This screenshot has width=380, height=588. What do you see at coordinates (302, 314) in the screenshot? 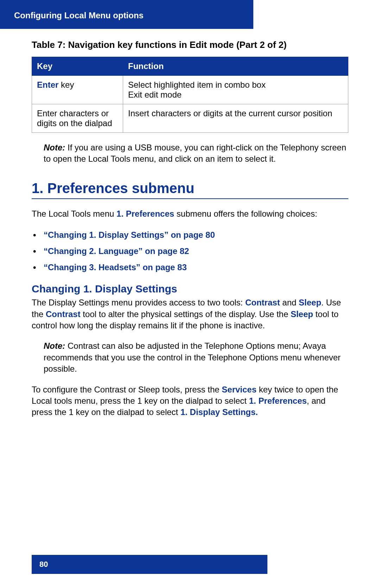
I see `sleep-term-2: Sleep` at bounding box center [302, 314].